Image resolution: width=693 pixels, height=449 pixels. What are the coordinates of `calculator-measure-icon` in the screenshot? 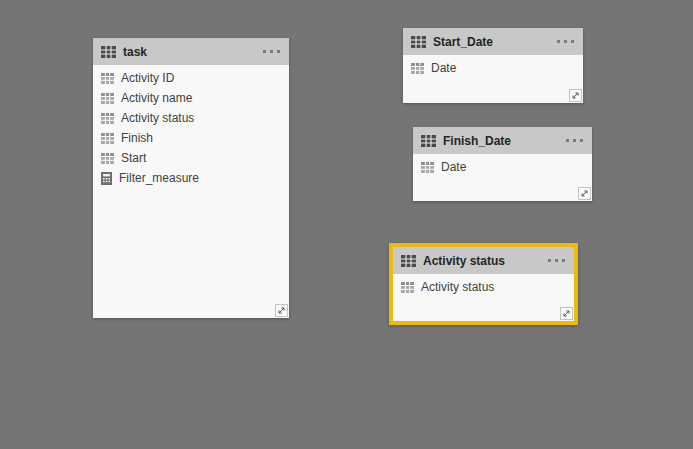 It's located at (106, 178).